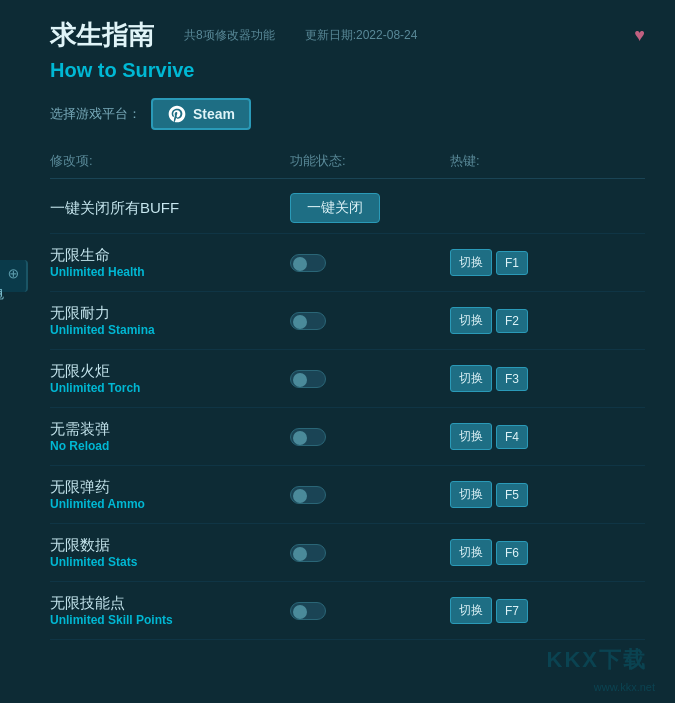 This screenshot has width=675, height=703. What do you see at coordinates (170, 436) in the screenshot?
I see `feature-name-cell-3: 无需装弹 No Reload` at bounding box center [170, 436].